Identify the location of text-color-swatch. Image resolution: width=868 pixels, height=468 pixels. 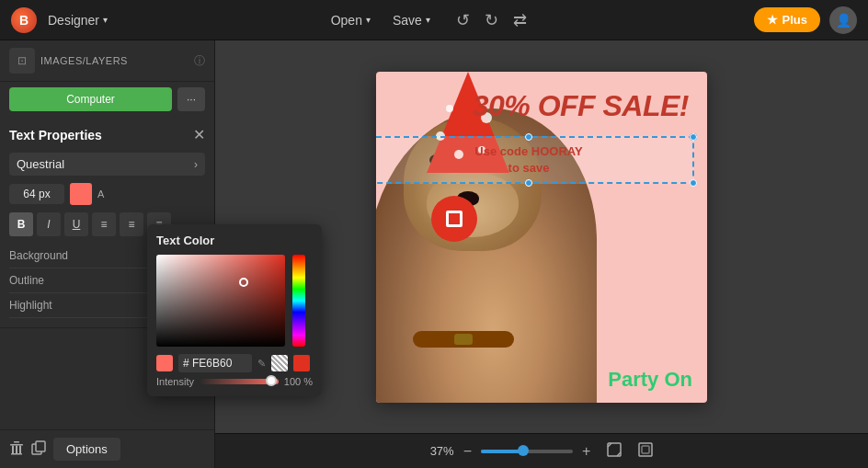
(81, 194).